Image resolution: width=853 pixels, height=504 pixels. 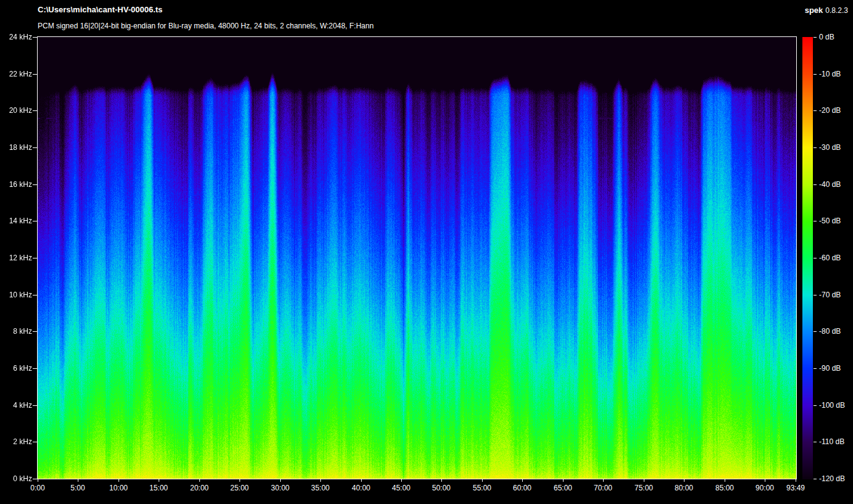 What do you see at coordinates (17, 184) in the screenshot?
I see `freq-tick-label: 16 kHz` at bounding box center [17, 184].